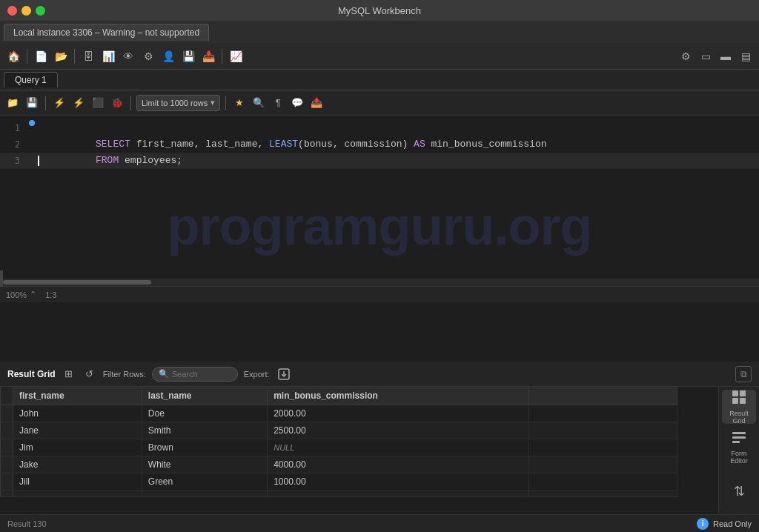 This screenshot has width=759, height=532. What do you see at coordinates (339, 482) in the screenshot?
I see `table-row: JillGreen1000.00` at bounding box center [339, 482].